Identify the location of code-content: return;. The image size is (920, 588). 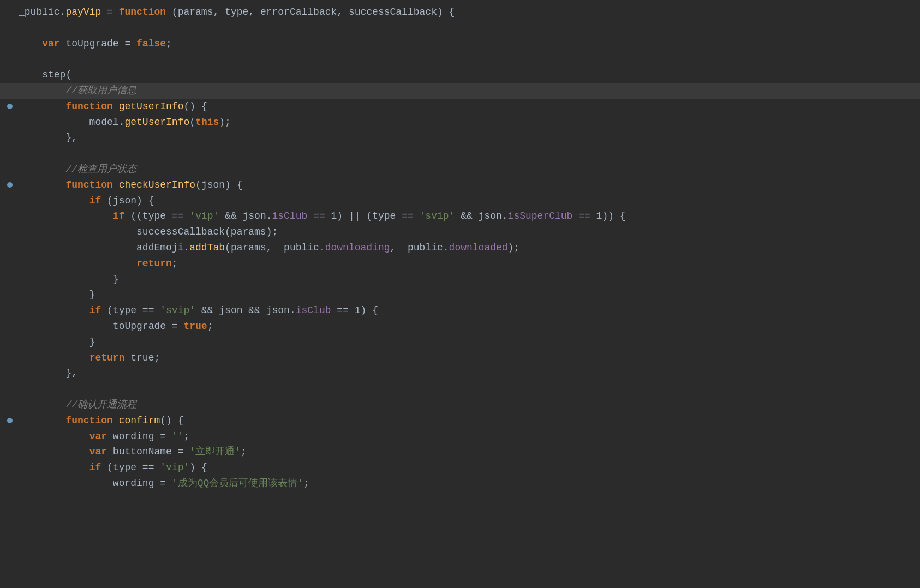
(465, 264).